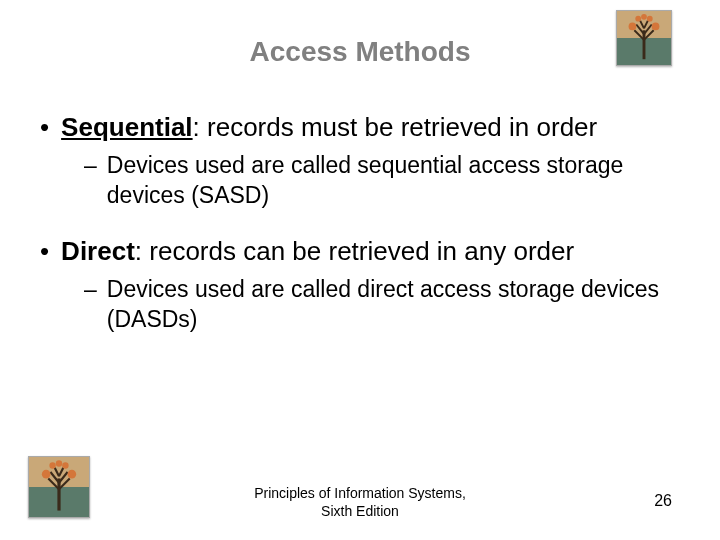 The image size is (720, 540). I want to click on sub-bullet-text: Devices used are called sequential acces…, so click(394, 180).